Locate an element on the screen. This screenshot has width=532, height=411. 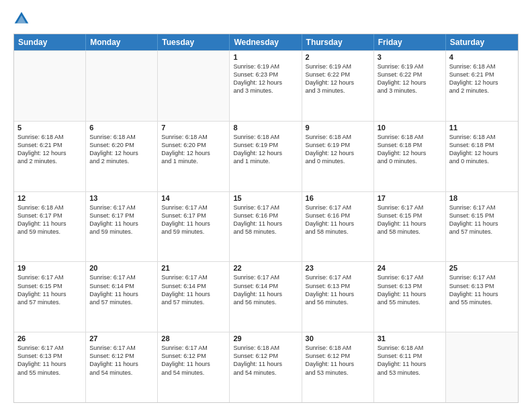
day-number: 10 is located at coordinates (410, 128).